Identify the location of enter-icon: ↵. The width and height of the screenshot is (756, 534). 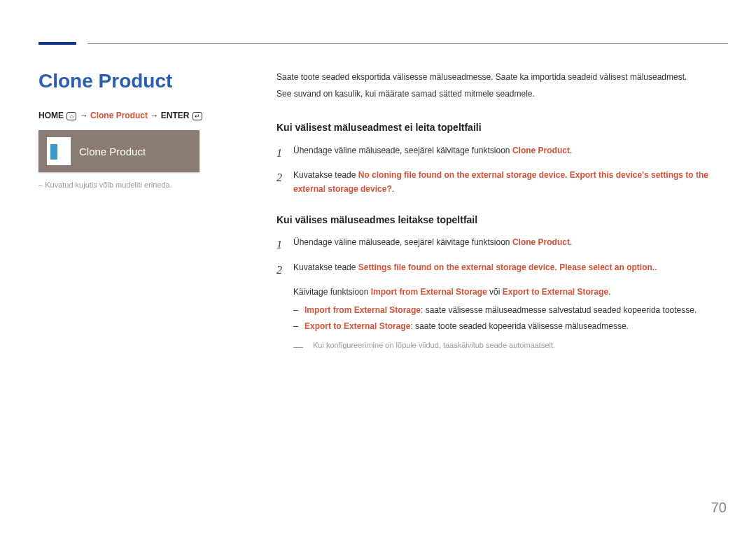
(197, 116).